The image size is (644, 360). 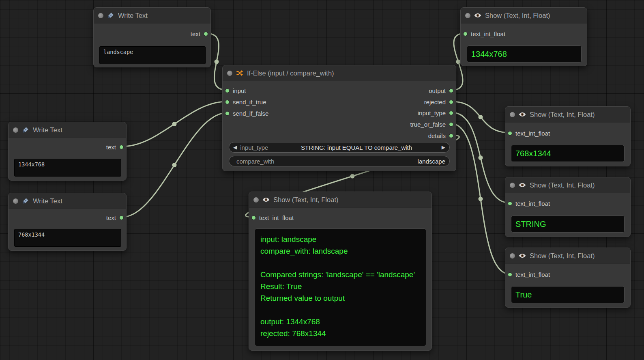 What do you see at coordinates (339, 73) in the screenshot?
I see `node-header: If-Else (input / compare_with)` at bounding box center [339, 73].